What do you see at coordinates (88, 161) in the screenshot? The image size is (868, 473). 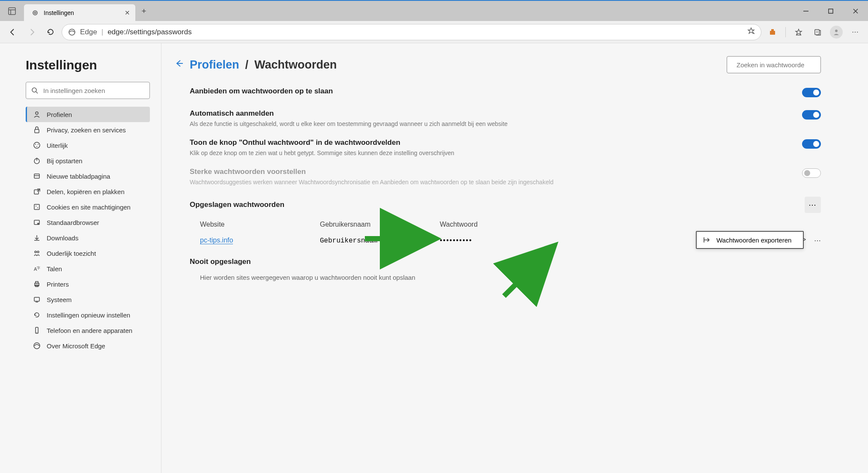 I see `sidebar-item-bij-opstarten: Bij opstarten` at bounding box center [88, 161].